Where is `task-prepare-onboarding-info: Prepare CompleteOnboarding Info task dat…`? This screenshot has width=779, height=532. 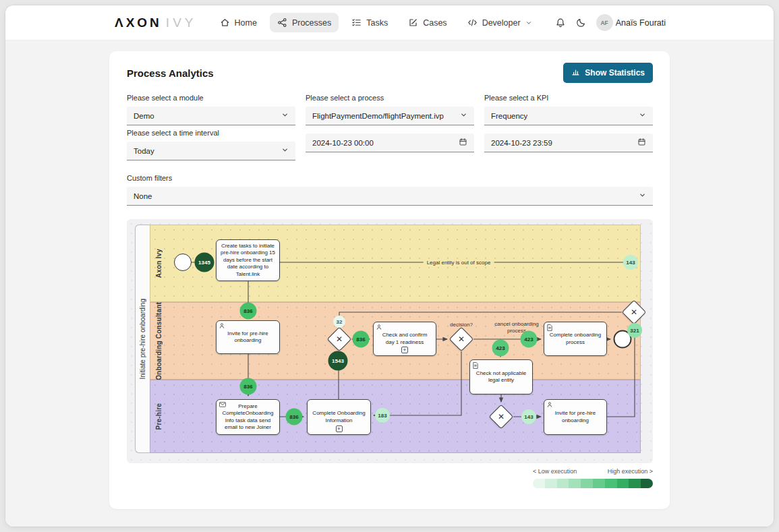
task-prepare-onboarding-info: Prepare CompleteOnboarding Info task dat… is located at coordinates (248, 417).